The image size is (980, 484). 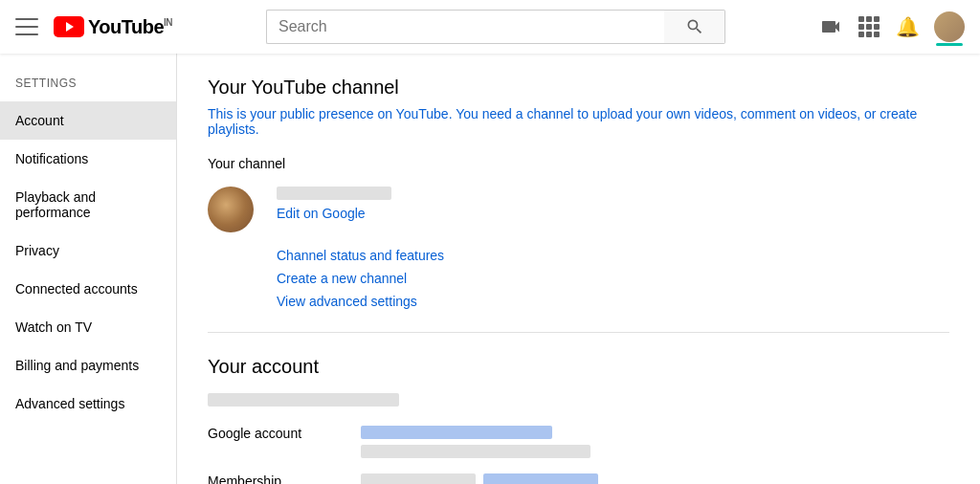 What do you see at coordinates (476, 451) in the screenshot?
I see `google-account-line2-blurred` at bounding box center [476, 451].